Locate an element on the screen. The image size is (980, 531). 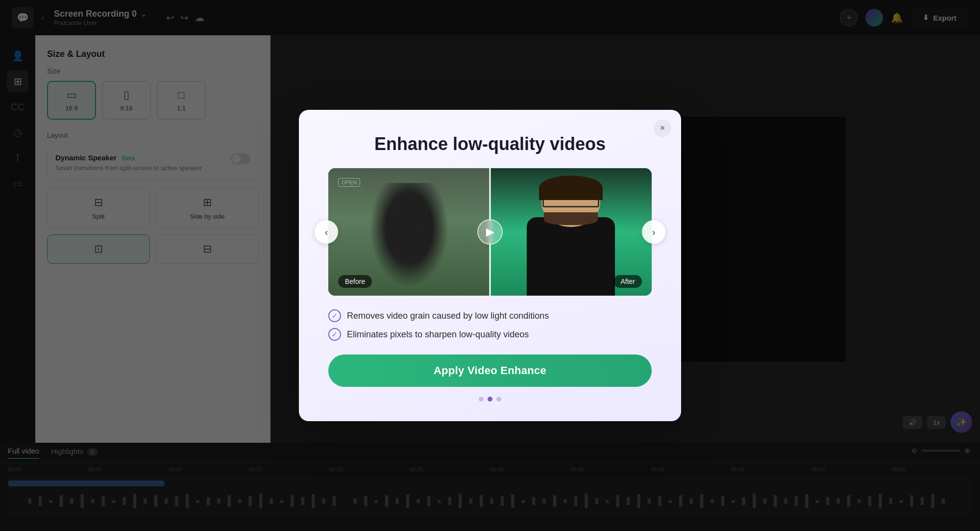
feature-text-2: Eliminates pixels to sharpen low-quality… is located at coordinates (438, 334).